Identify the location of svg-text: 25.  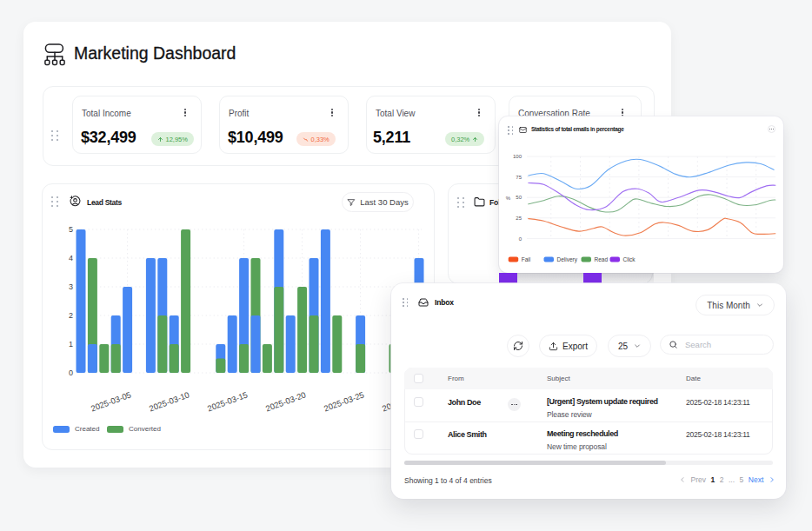
(518, 218).